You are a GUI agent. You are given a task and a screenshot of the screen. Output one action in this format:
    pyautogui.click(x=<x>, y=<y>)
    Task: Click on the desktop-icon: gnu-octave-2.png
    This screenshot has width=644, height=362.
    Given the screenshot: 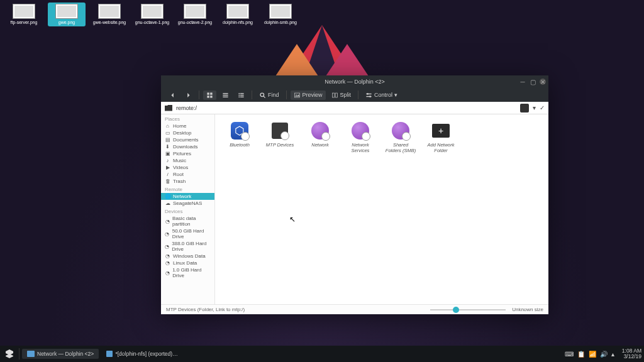 What is the action you would take?
    pyautogui.click(x=195, y=14)
    